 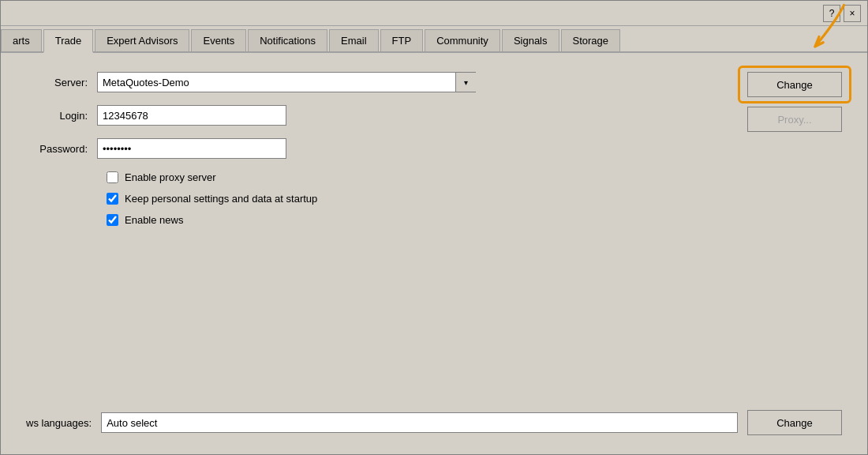 I want to click on news-languages-label: ws languages:, so click(x=63, y=423).